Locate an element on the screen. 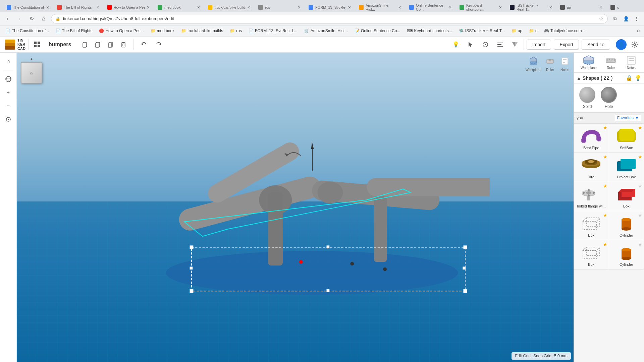 The height and width of the screenshot is (362, 644). transform-icon is located at coordinates (485, 45).